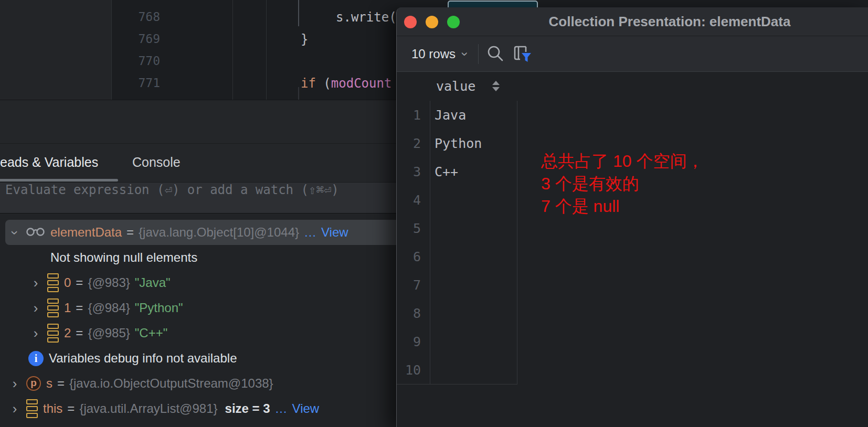 The width and height of the screenshot is (868, 427). Describe the element at coordinates (171, 383) in the screenshot. I see `object-reference: {java.io.ObjectOutputStream@1038}` at that location.